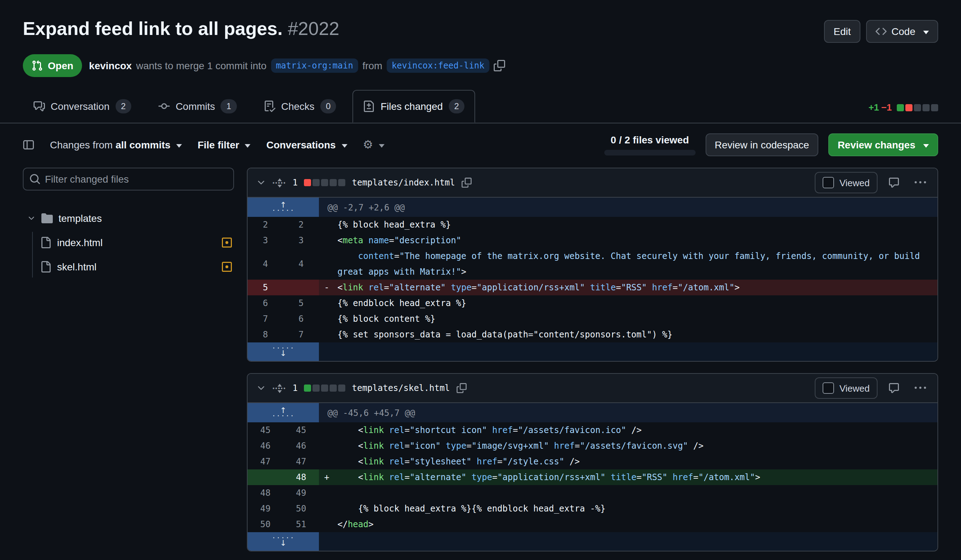  What do you see at coordinates (314, 66) in the screenshot?
I see `base-branch-label: matrix-org:main` at bounding box center [314, 66].